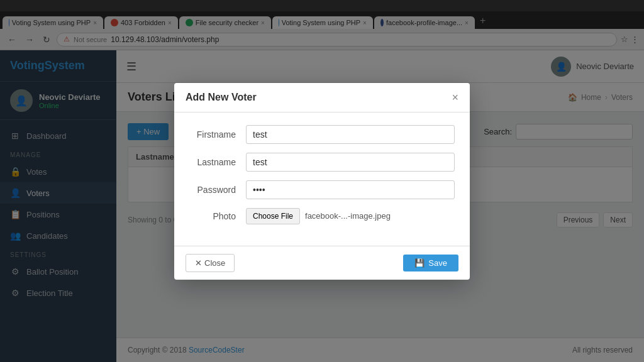 Image resolution: width=644 pixels, height=362 pixels. What do you see at coordinates (218, 162) in the screenshot?
I see `lastname-label: Lastname` at bounding box center [218, 162].